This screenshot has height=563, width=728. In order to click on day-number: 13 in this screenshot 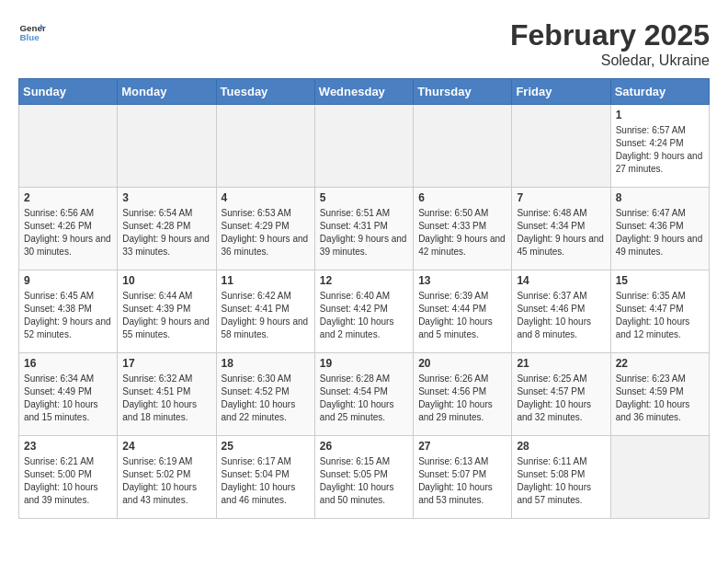, I will do `click(462, 281)`.